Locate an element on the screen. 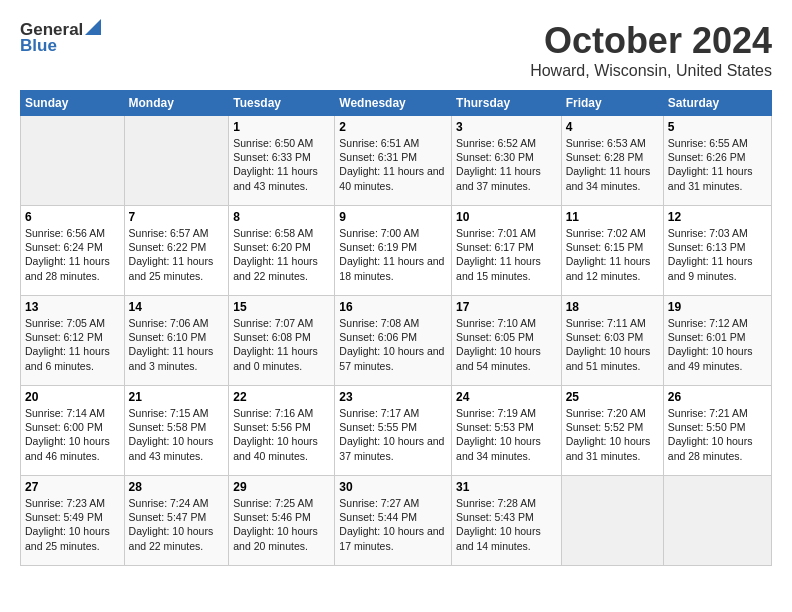 This screenshot has width=792, height=612. daylight-text: Daylight: 11 hours and 43 minutes. is located at coordinates (276, 178).